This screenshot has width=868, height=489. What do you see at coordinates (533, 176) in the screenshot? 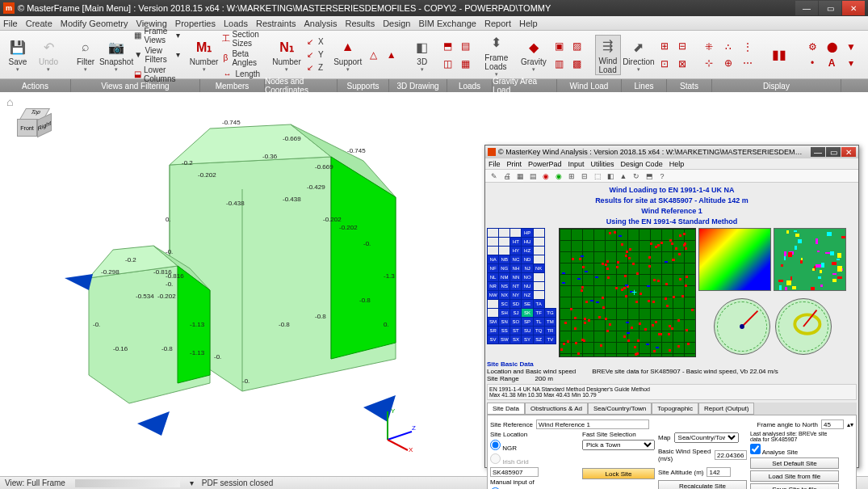
I see `tool-icon: ▤` at bounding box center [533, 176].